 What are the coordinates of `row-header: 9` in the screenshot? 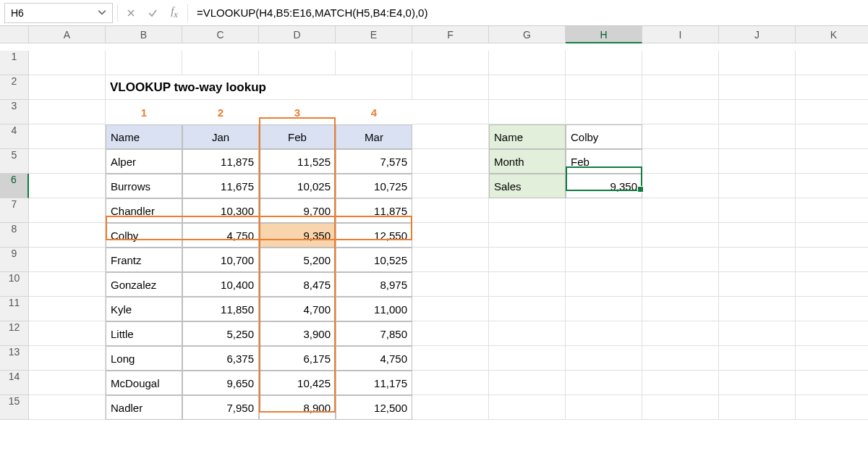 It's located at (14, 260).